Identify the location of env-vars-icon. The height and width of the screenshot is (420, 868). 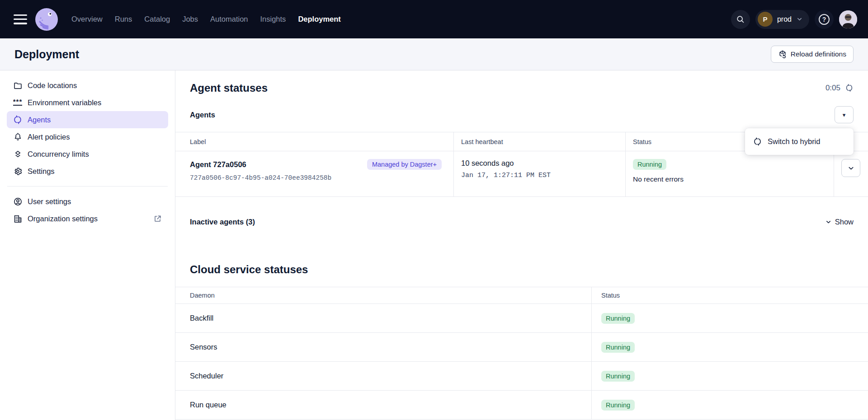
(18, 103).